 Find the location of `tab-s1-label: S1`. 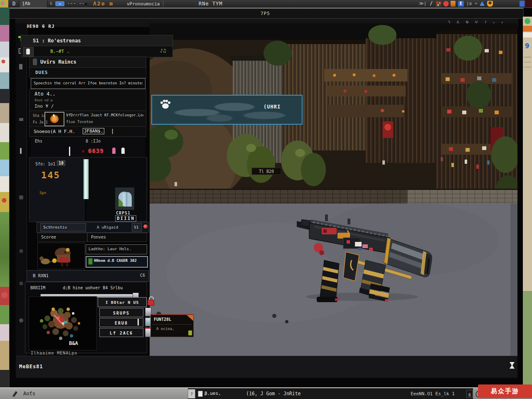

tab-s1-label: S1 is located at coordinates (136, 227).